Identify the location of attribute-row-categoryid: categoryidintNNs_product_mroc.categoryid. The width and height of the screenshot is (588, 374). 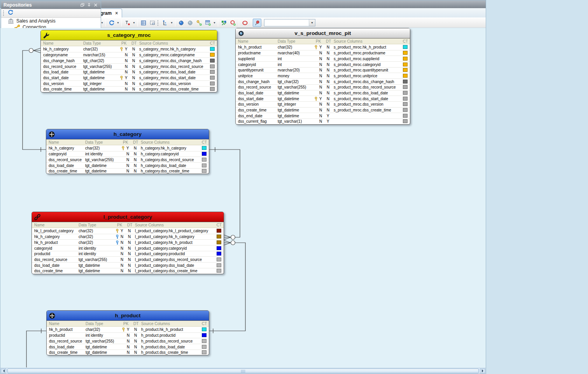
(323, 64).